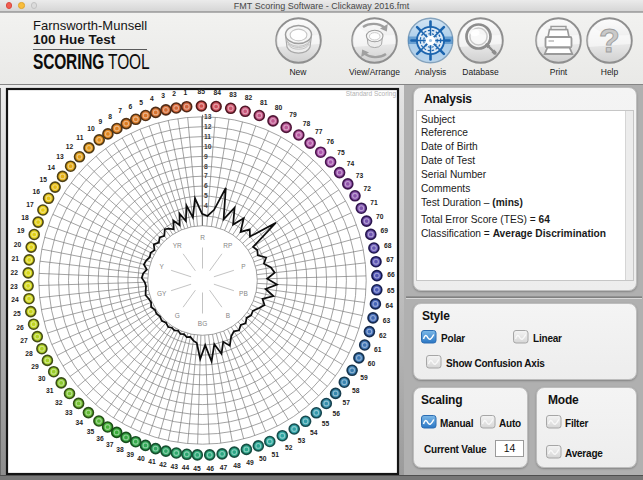 The image size is (643, 480). I want to click on svg-text: P, so click(243, 266).